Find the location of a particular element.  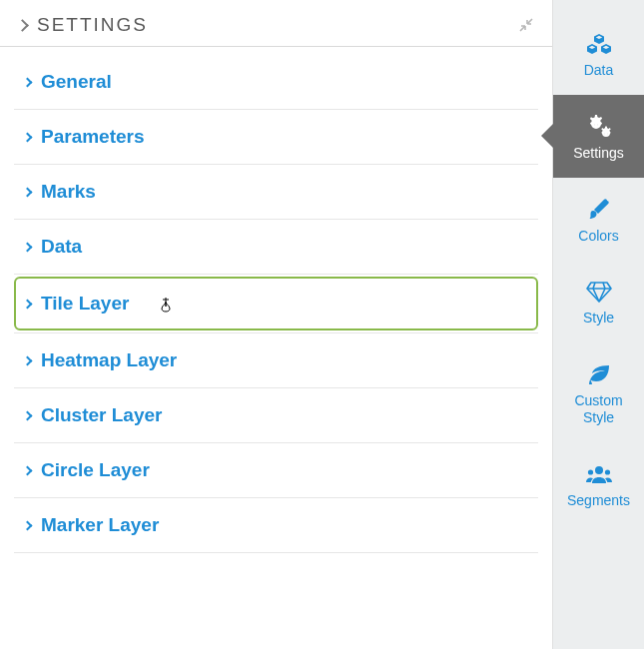

section-row: Heatmap Layer is located at coordinates (276, 361).